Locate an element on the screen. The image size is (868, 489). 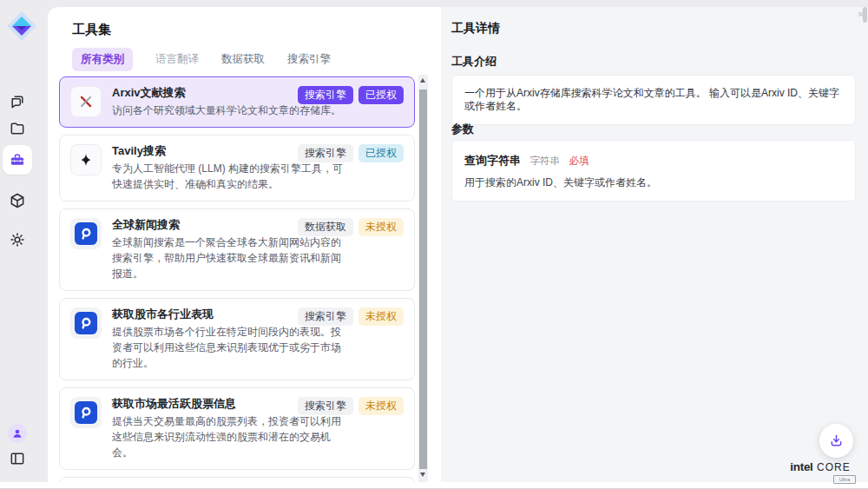
tool-description: 全球新闻搜索是一个聚合全球各大新闻网站内容的搜索引擎，帮助用户快速获取全球最新资… is located at coordinates (227, 258).